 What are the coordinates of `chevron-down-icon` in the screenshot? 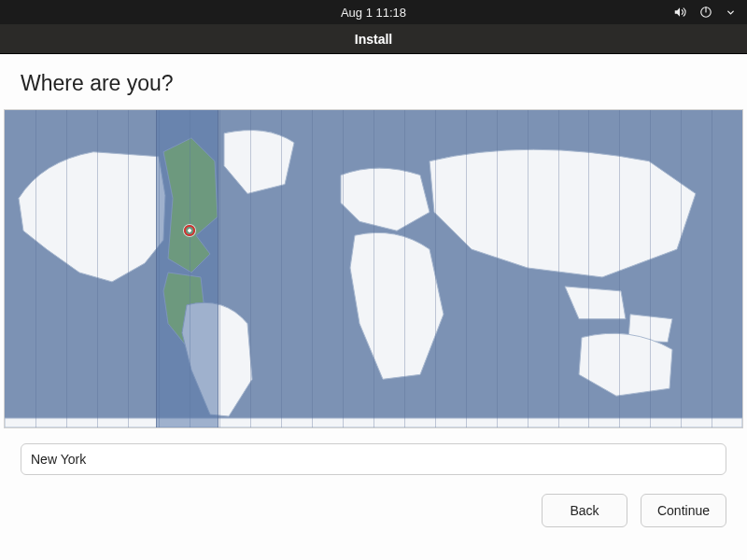 It's located at (730, 13).